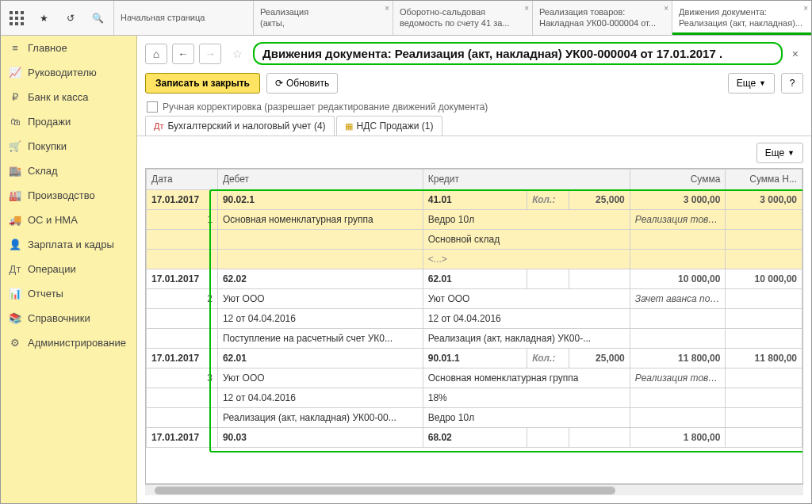 Image resolution: width=812 pixels, height=504 pixels. I want to click on sidebar-item-label: Администрирование, so click(77, 342).